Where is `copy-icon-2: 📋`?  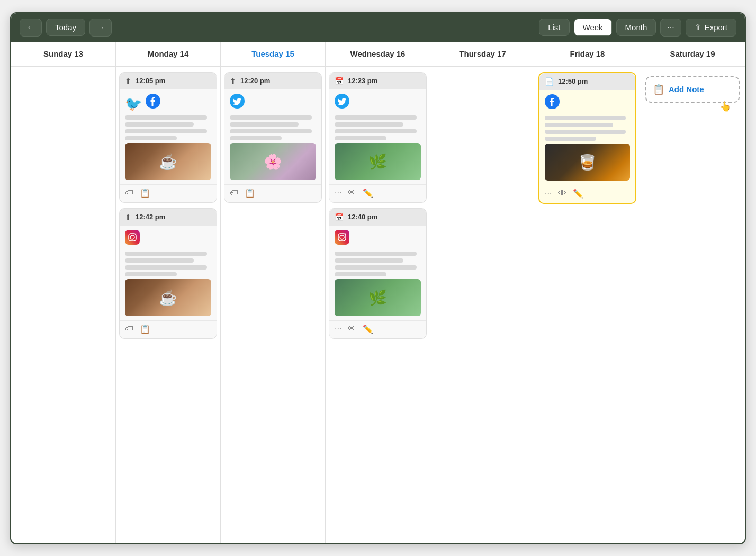 copy-icon-2: 📋 is located at coordinates (145, 329).